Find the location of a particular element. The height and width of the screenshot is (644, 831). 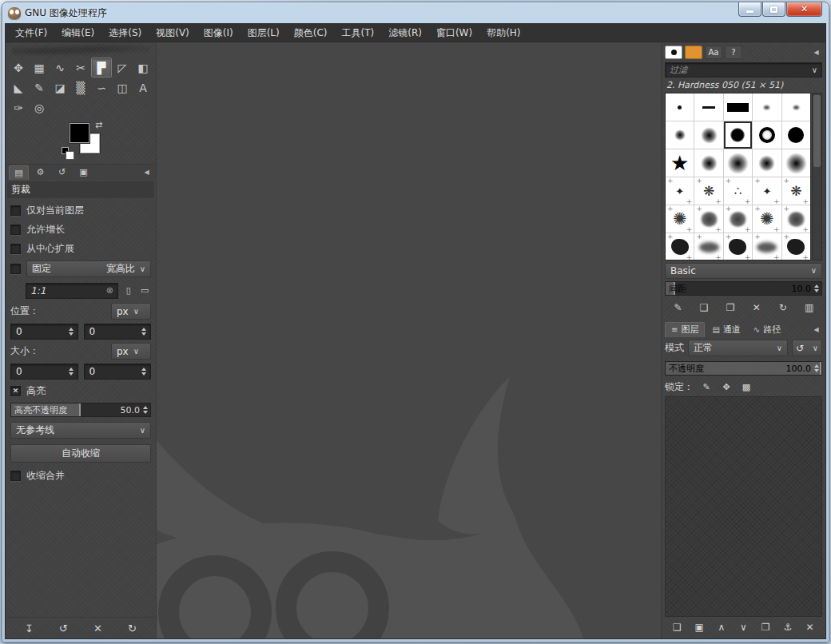

paintbrush-tool: ✎ is located at coordinates (39, 88).